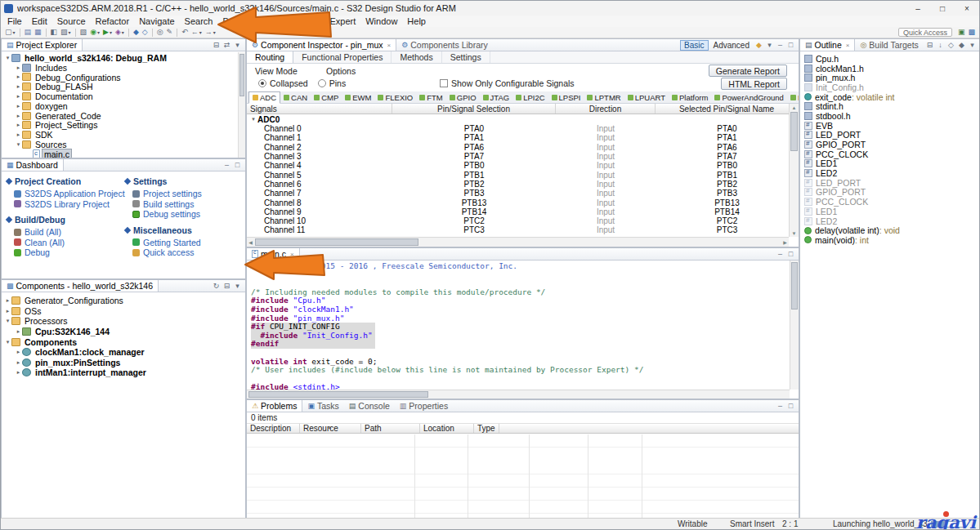 This screenshot has width=980, height=530. Describe the element at coordinates (523, 212) in the screenshot. I see `signal-row: Channel 9 PTB14 Input PTB14` at that location.